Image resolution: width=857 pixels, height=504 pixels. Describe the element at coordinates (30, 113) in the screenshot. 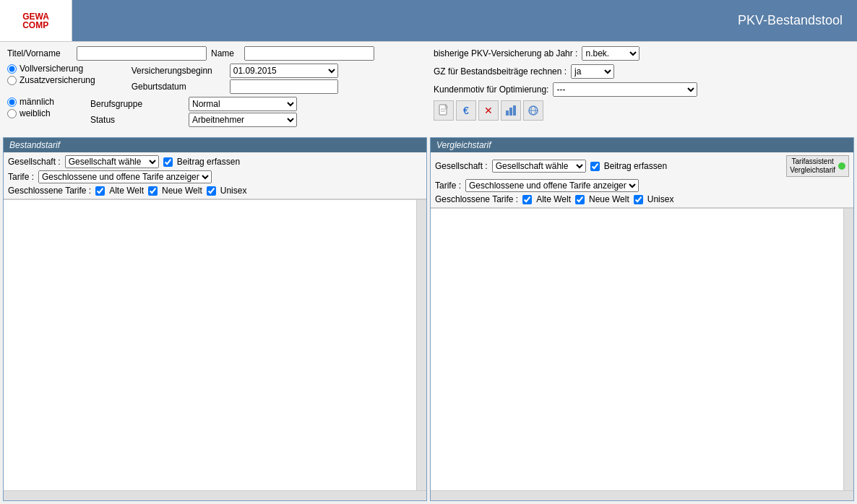

I see `weiblich-radio-label: weiblich` at that location.